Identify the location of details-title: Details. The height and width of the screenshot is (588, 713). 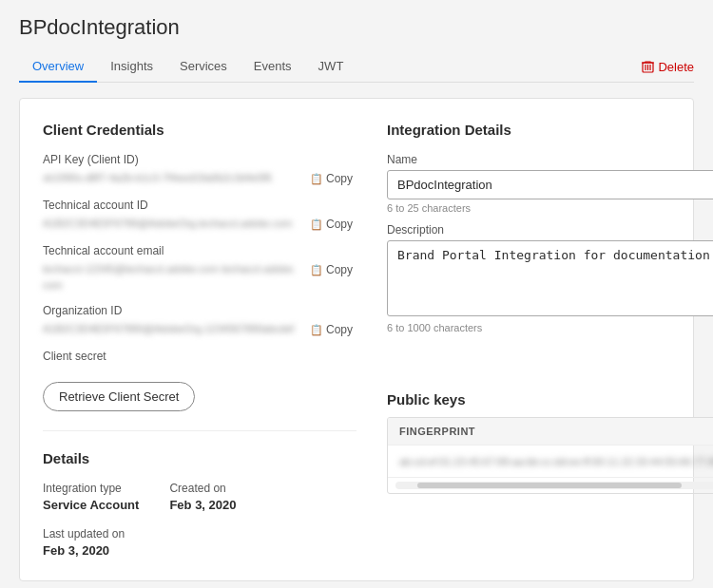
(200, 458).